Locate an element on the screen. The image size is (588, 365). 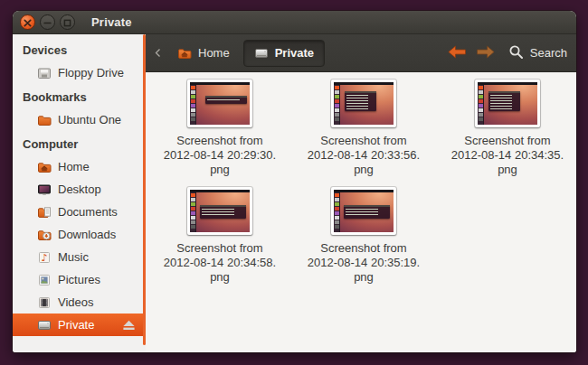
search-icon is located at coordinates (516, 53).